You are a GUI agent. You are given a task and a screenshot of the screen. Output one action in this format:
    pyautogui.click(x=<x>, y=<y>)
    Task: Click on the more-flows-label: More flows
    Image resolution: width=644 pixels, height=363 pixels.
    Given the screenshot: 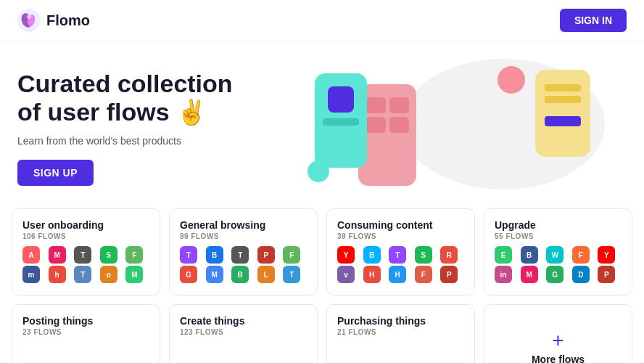 What is the action you would take?
    pyautogui.click(x=558, y=359)
    